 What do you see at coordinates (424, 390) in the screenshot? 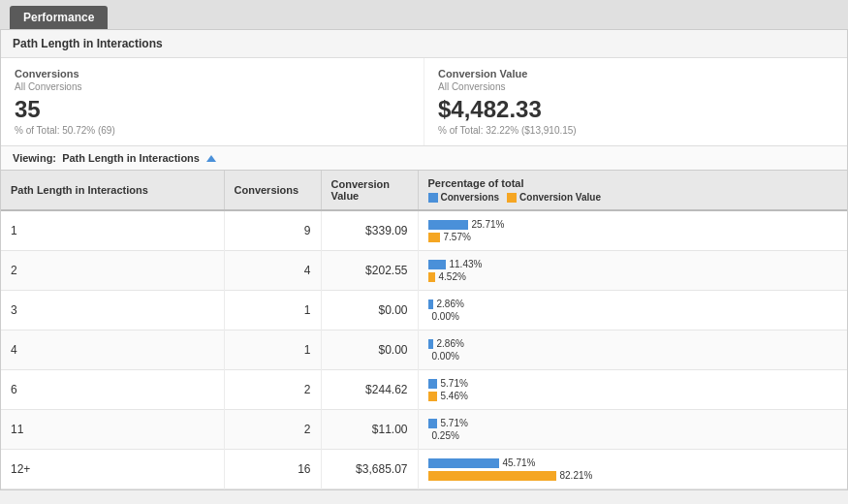
I see `table-row: 6 2 $244.62 5.71% 5.46%` at bounding box center [424, 390].